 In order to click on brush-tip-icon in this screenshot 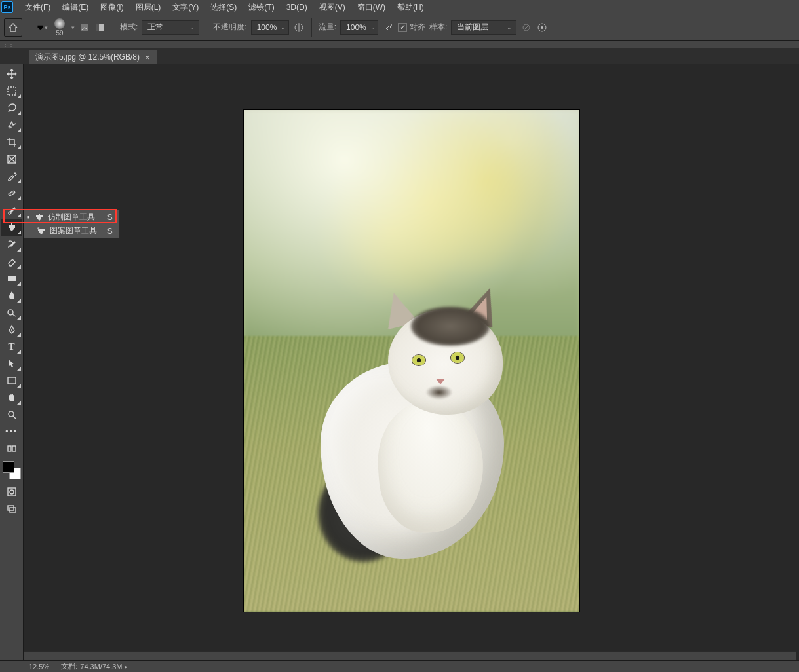, I will do `click(60, 24)`.